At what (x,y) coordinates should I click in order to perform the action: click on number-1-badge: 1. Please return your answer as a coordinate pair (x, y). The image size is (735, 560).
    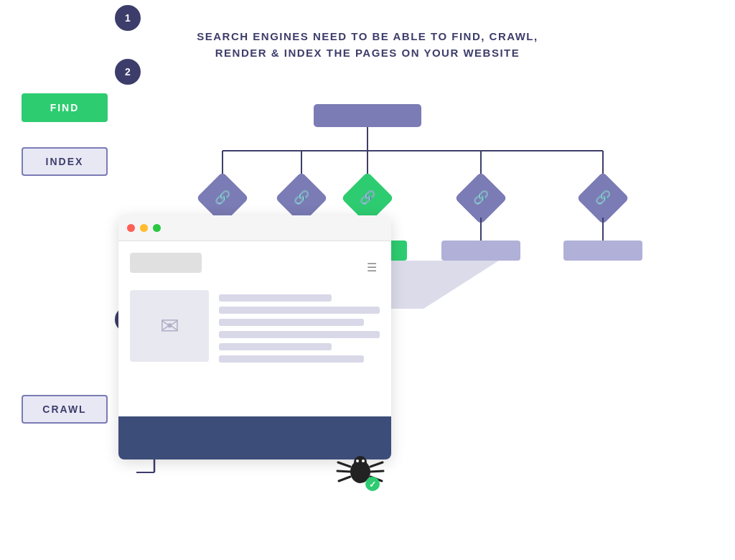
    Looking at the image, I should click on (128, 18).